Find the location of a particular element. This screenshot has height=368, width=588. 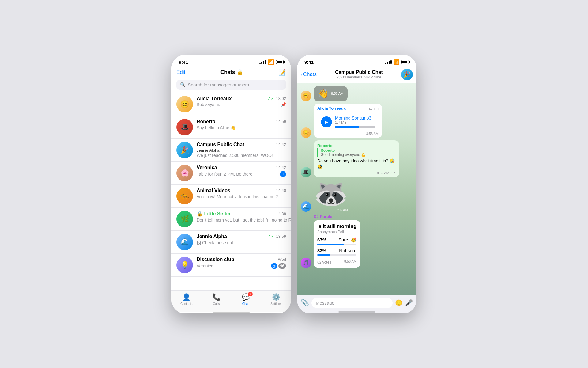

chat-item-jennie: 🌊 Jennie Alpha ✓✓ 13:59 🖼 Check these ou… is located at coordinates (231, 242).